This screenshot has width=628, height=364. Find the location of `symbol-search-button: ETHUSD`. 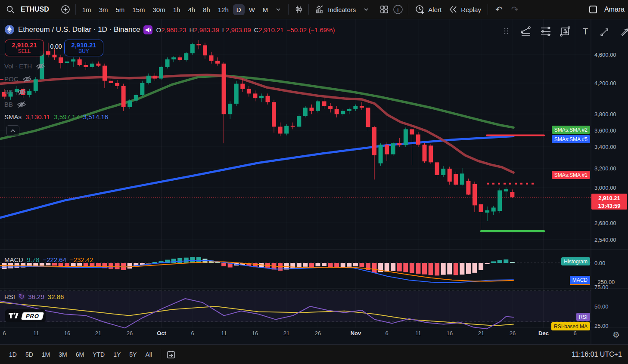

symbol-search-button: ETHUSD is located at coordinates (35, 9).